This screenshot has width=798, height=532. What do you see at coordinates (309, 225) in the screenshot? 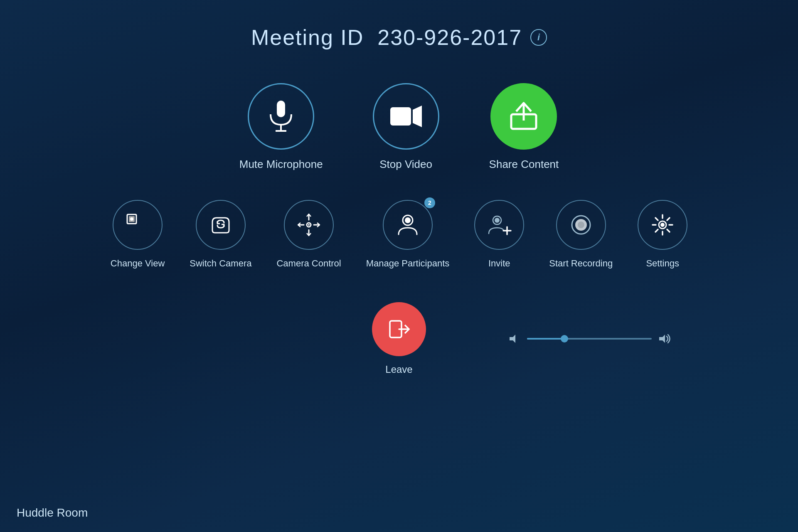
I see `camera-control-icon` at bounding box center [309, 225].